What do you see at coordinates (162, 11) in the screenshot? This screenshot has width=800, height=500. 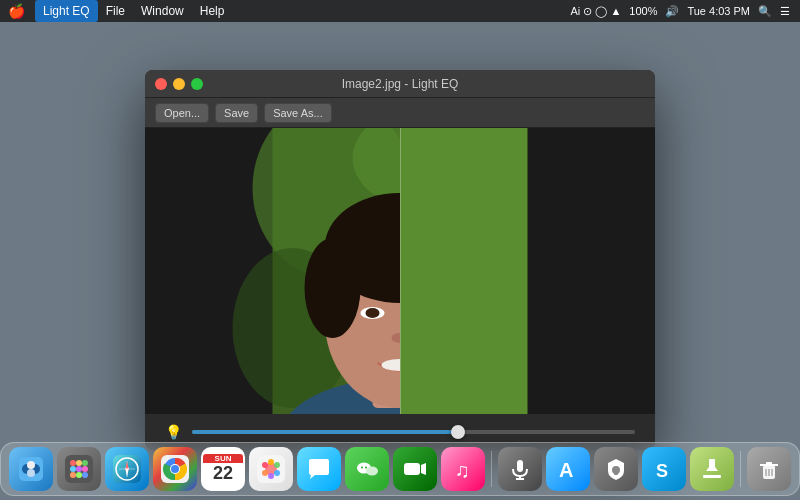 I see `menu-item-window: Window` at bounding box center [162, 11].